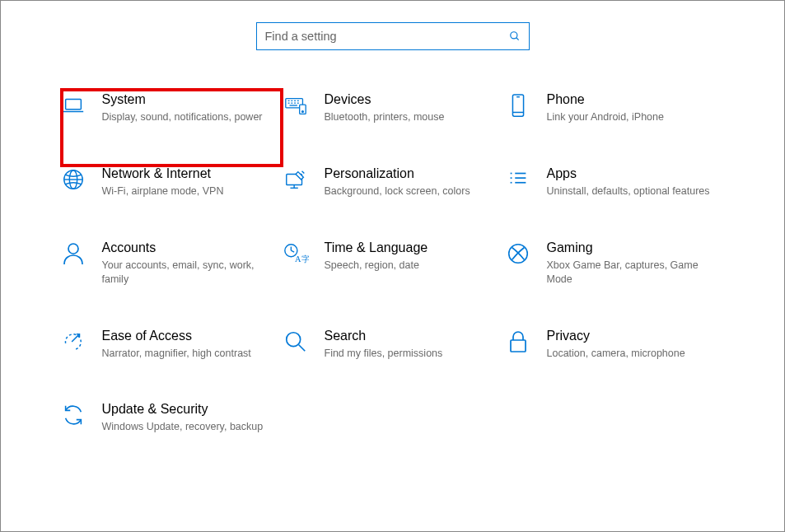 The width and height of the screenshot is (785, 532). Describe the element at coordinates (171, 182) in the screenshot. I see `tile-network: Network & Internet Wi-Fi, airplane mode,…` at that location.